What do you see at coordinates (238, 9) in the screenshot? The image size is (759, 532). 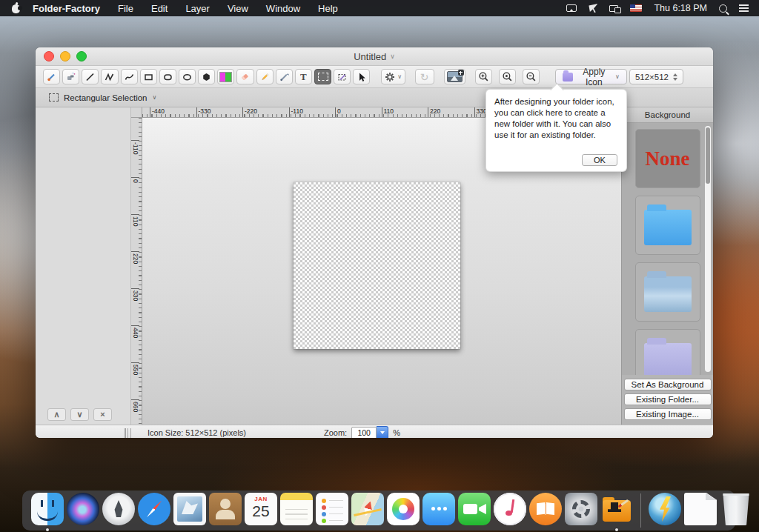 I see `menu-view: View` at bounding box center [238, 9].